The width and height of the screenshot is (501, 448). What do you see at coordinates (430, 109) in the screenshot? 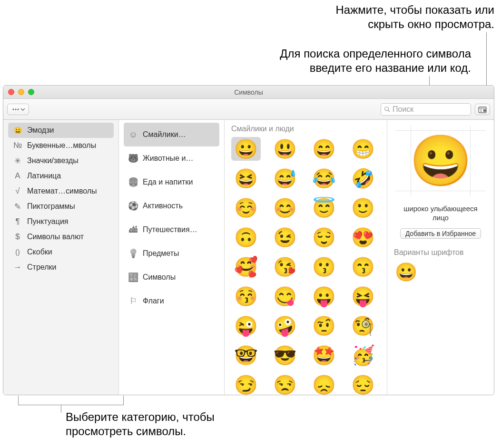
I see `search-input` at bounding box center [430, 109].